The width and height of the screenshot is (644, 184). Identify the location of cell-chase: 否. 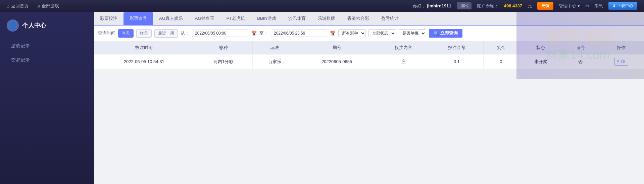
(581, 62).